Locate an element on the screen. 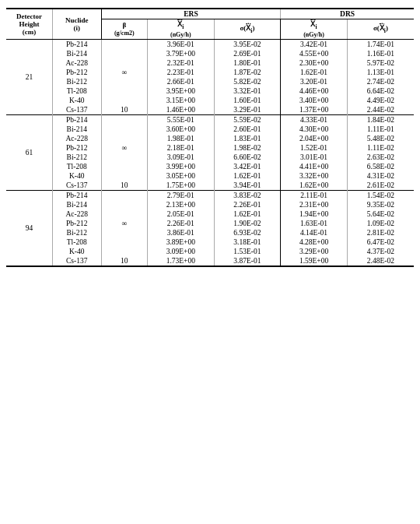 The width and height of the screenshot is (420, 524). sigma-drs-cell: 1.13E-01 is located at coordinates (380, 72).